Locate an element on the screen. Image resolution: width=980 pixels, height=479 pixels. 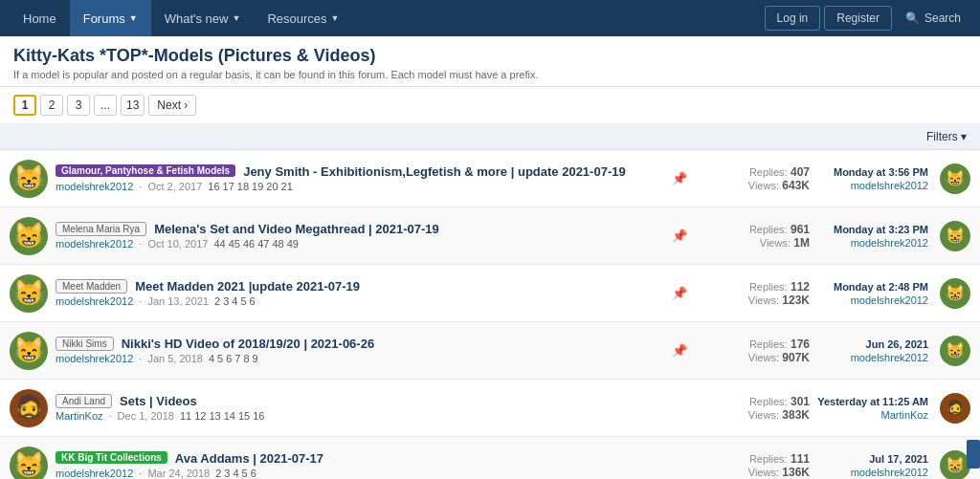
thread-page-link: 20 is located at coordinates (272, 186).